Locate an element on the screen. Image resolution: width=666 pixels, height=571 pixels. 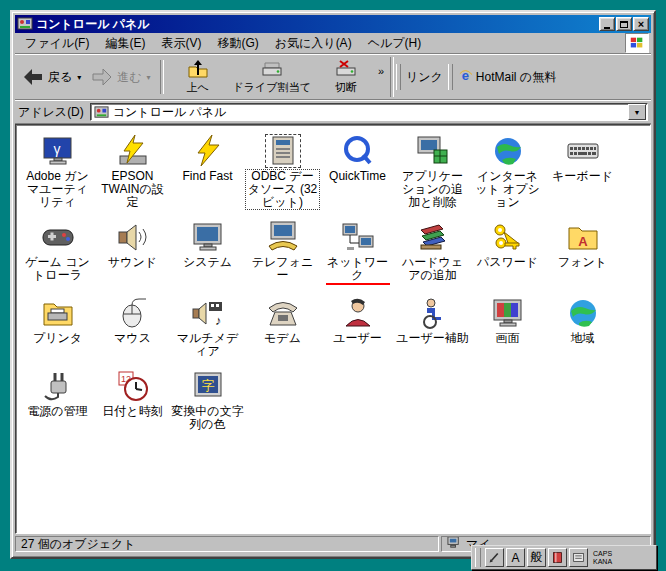
control-panel-item: プリンタ is located at coordinates (58, 328).